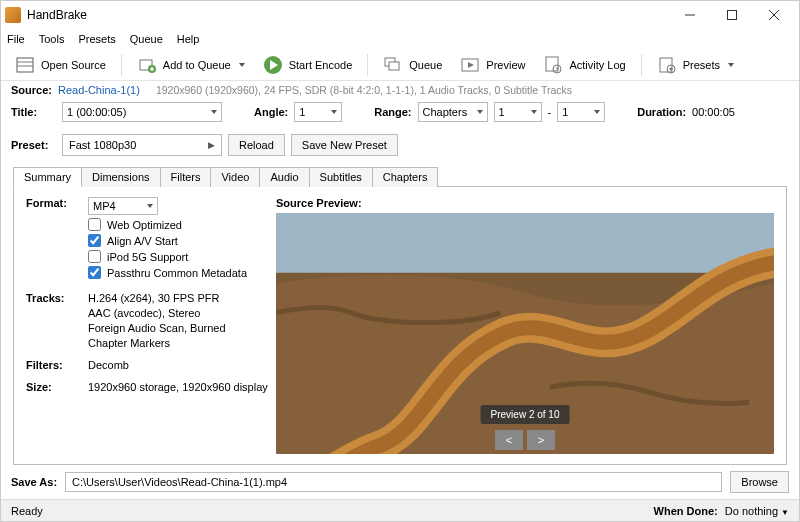 This screenshot has width=800, height=522. What do you see at coordinates (525, 203) in the screenshot?
I see `preview-title: Source Preview:` at bounding box center [525, 203].